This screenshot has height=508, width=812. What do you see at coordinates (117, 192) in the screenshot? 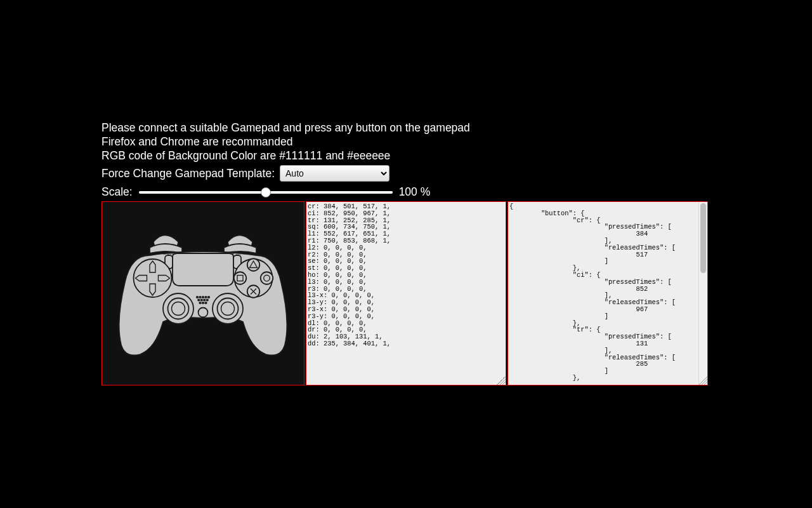
I see `scale-label: Scale:` at bounding box center [117, 192].